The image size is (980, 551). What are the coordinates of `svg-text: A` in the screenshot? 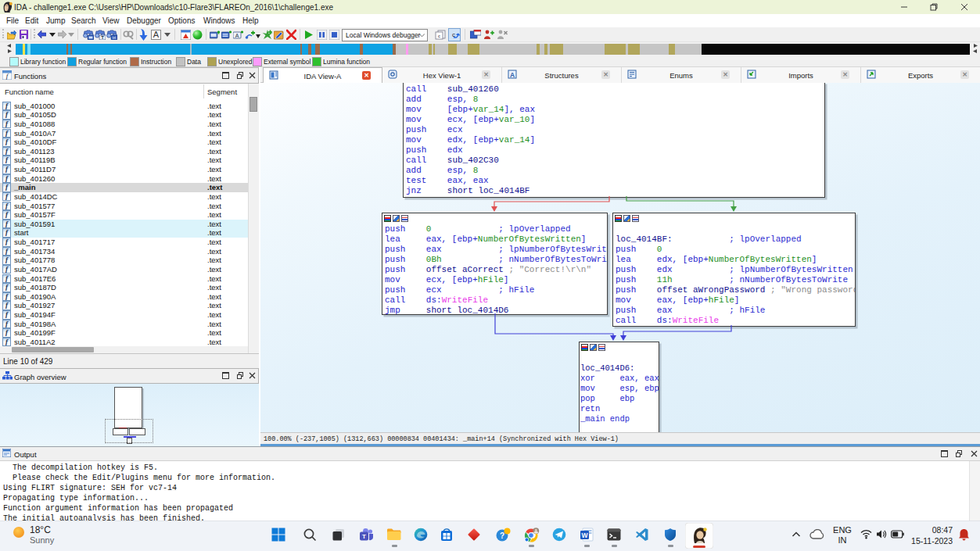 It's located at (238, 36).